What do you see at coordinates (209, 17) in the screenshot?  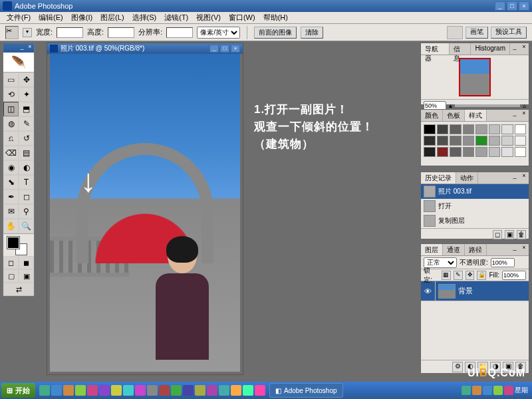 I see `menu-view: 视图(V)` at bounding box center [209, 17].